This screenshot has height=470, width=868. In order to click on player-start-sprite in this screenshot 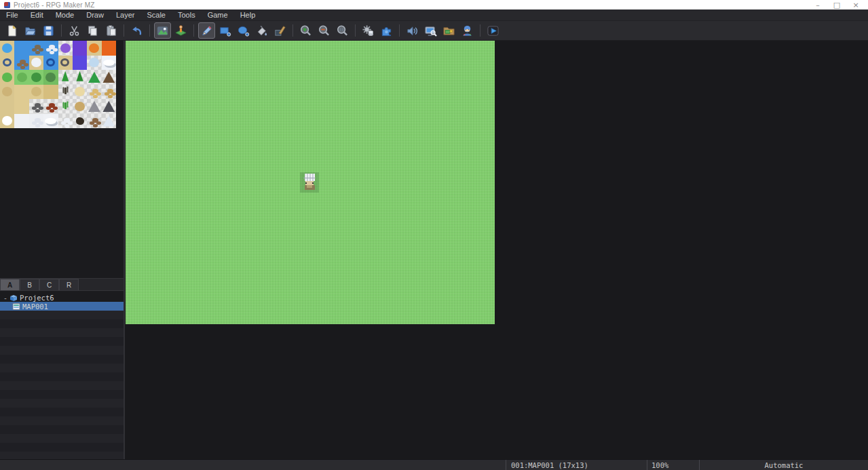, I will do `click(309, 182)`.